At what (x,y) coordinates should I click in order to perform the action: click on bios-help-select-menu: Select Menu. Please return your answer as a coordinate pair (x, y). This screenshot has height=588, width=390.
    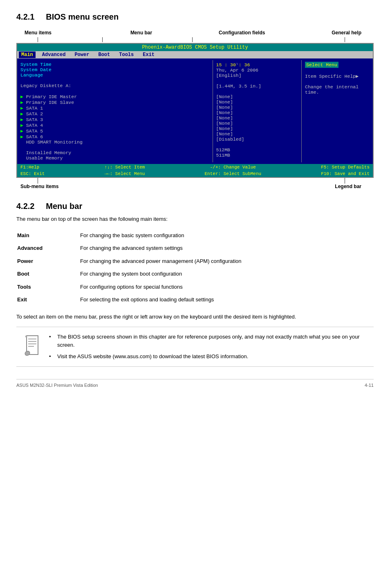
    Looking at the image, I should click on (322, 65).